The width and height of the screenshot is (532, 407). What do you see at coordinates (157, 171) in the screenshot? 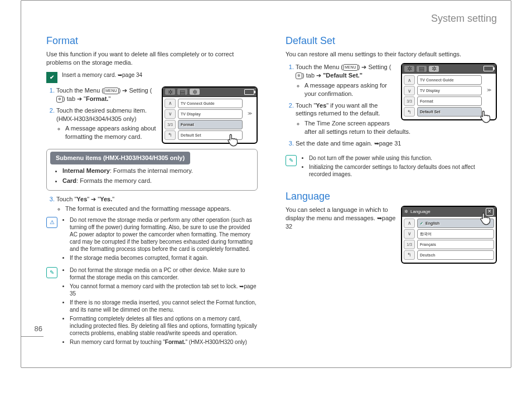
I see `submenu-item: Internal Memory: Formats the internal me…` at bounding box center [157, 171].